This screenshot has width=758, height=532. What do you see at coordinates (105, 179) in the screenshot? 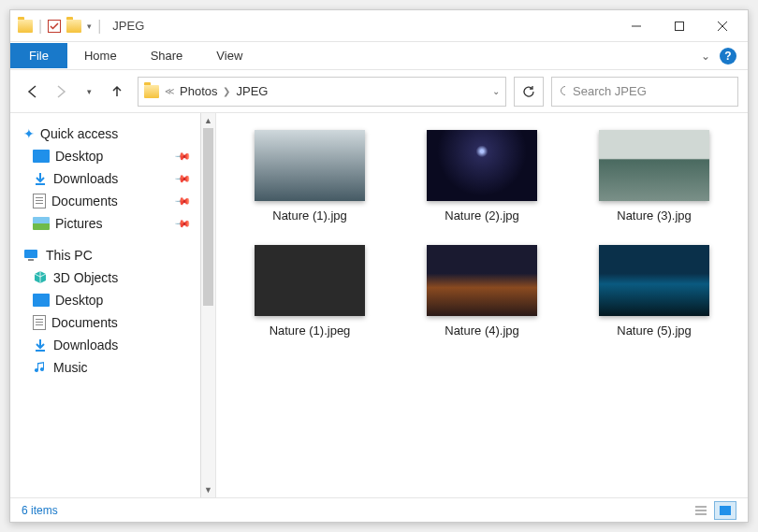
I see `sidebar-item-downloads: Downloads 📌` at bounding box center [105, 179].